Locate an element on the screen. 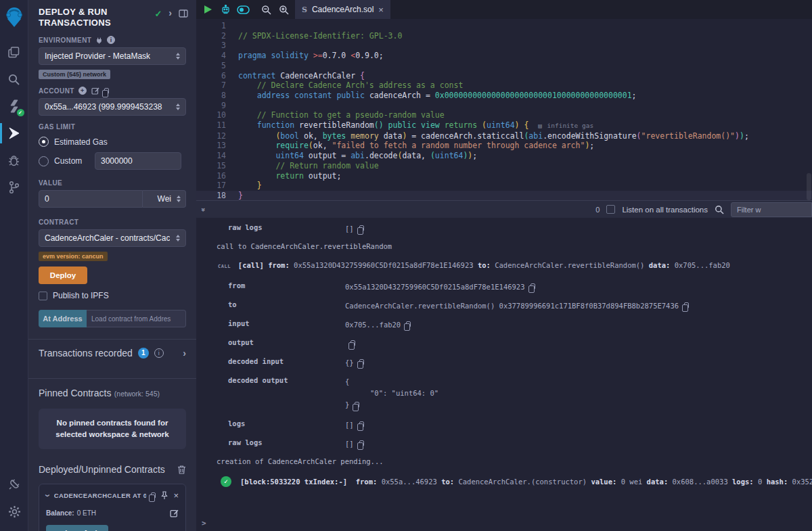  custom-gas-input: 3000000 is located at coordinates (138, 161).